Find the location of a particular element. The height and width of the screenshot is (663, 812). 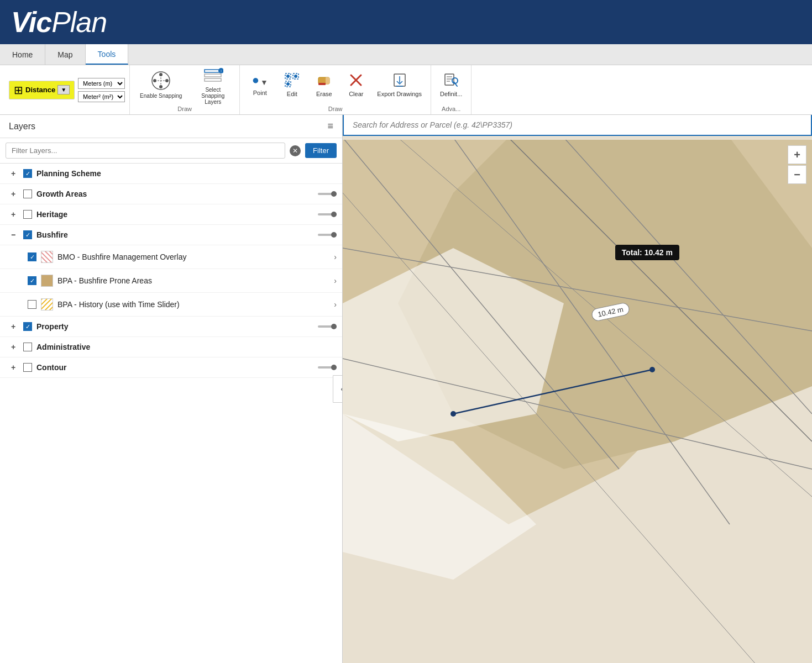

measurement-total-tooltip: Total: 10.42 m is located at coordinates (647, 252).